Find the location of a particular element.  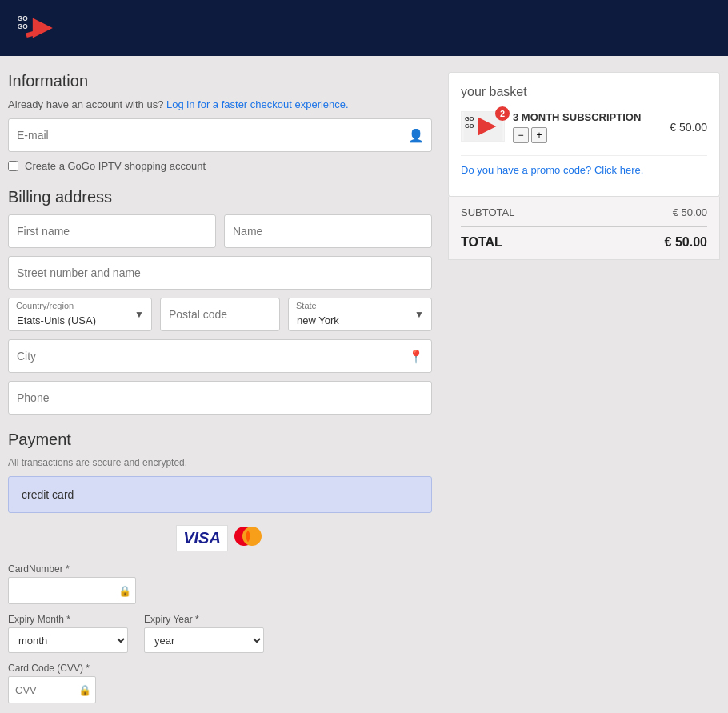

subtotal-row: SUBTOTAL € 50.00 is located at coordinates (584, 217).